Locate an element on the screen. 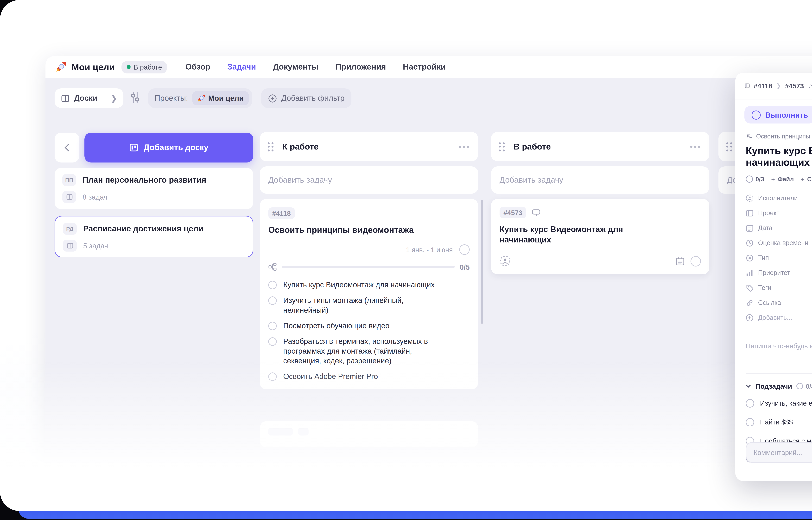 The image size is (812, 520). modal-fields: Исполнители Назначить... Проект is located at coordinates (774, 254).